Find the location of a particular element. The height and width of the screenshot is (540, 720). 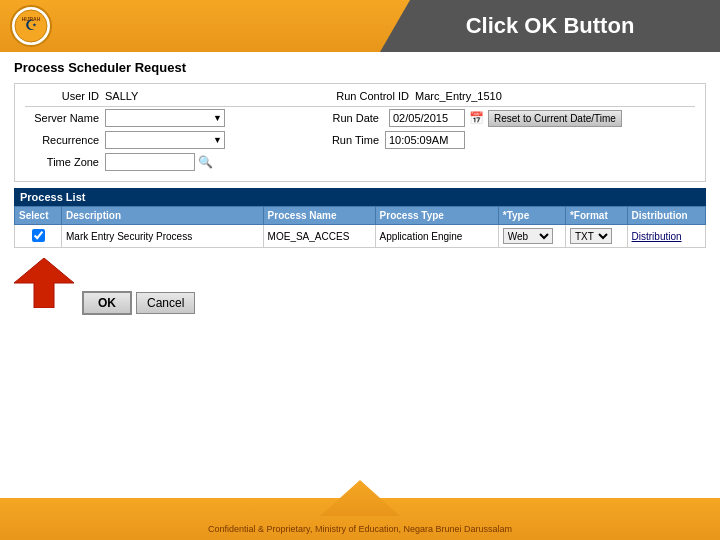

run-date-input is located at coordinates (427, 118).